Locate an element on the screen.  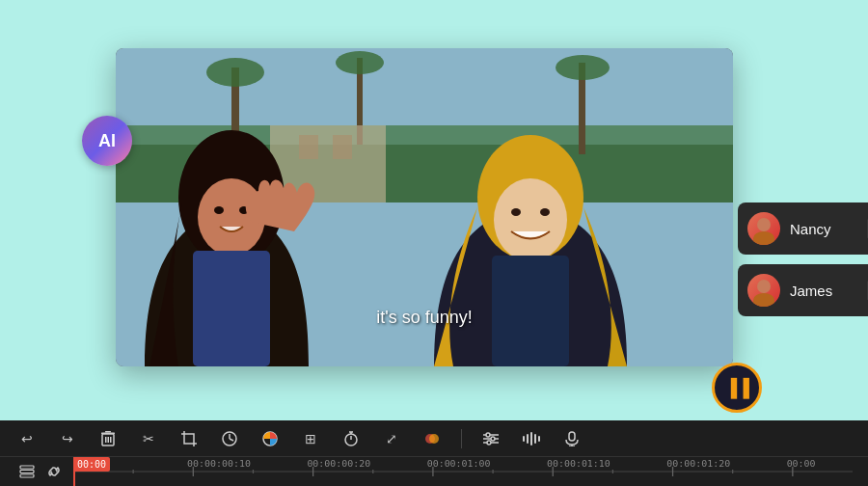
svg-text: 00:00:01:20 is located at coordinates (698, 465).